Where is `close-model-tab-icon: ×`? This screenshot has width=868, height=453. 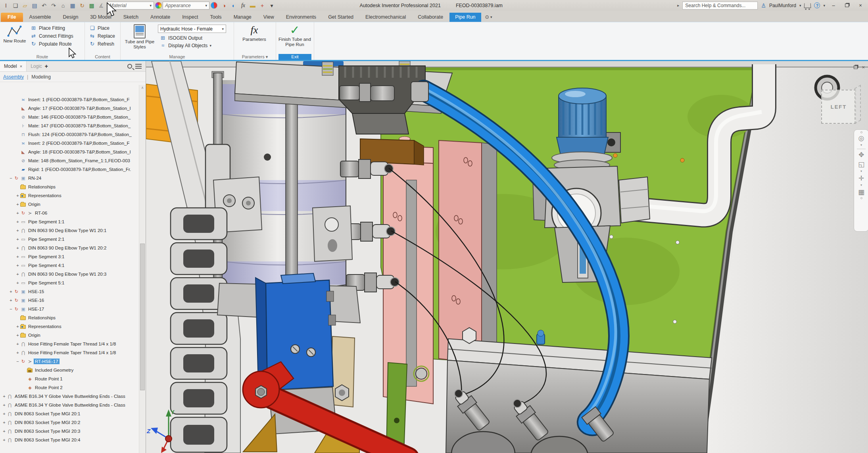 close-model-tab-icon: × is located at coordinates (21, 66).